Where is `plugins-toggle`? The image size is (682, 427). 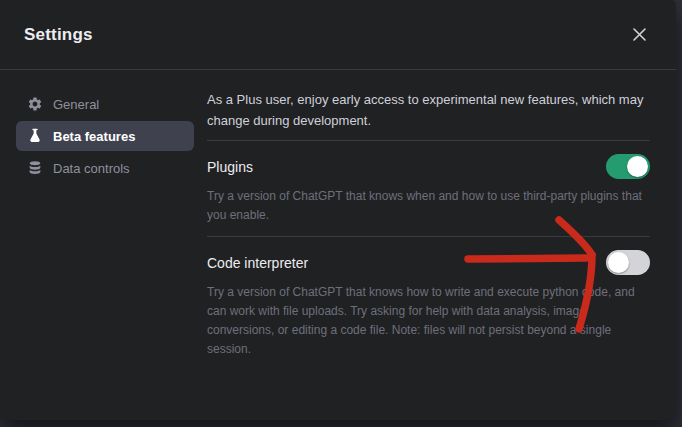
plugins-toggle is located at coordinates (628, 166).